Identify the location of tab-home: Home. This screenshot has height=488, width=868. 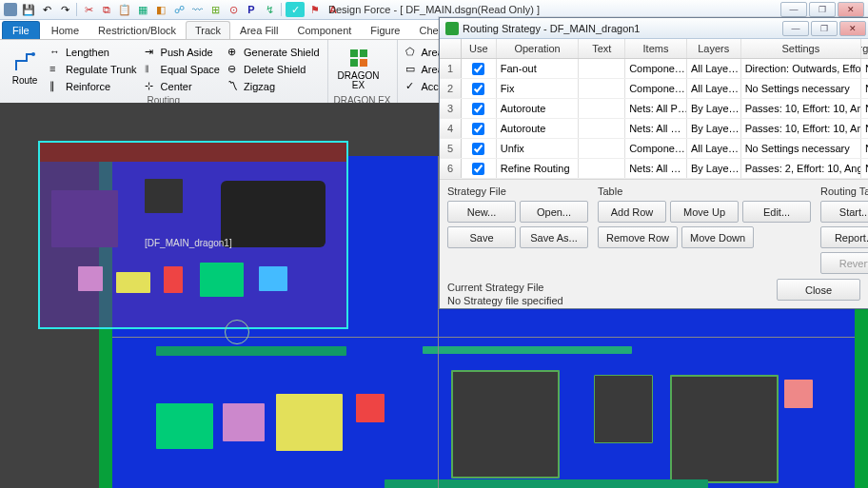
(65, 30).